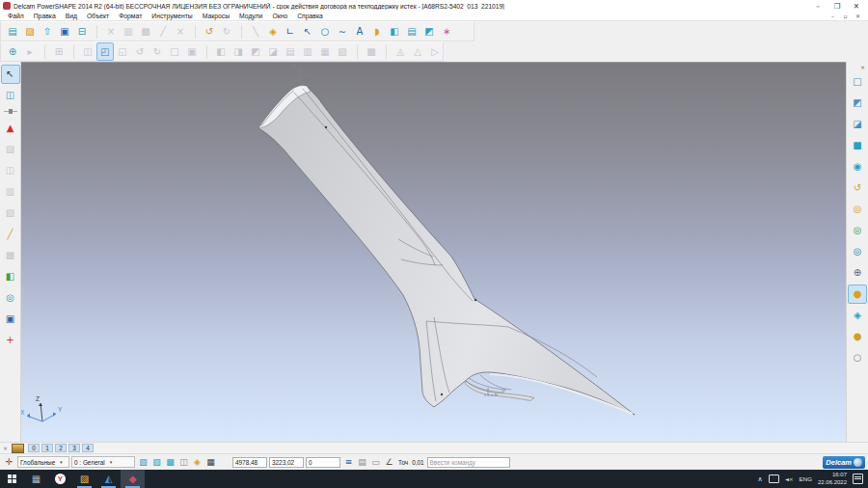 This screenshot has height=488, width=868. I want to click on level-tab-3: 3, so click(74, 447).